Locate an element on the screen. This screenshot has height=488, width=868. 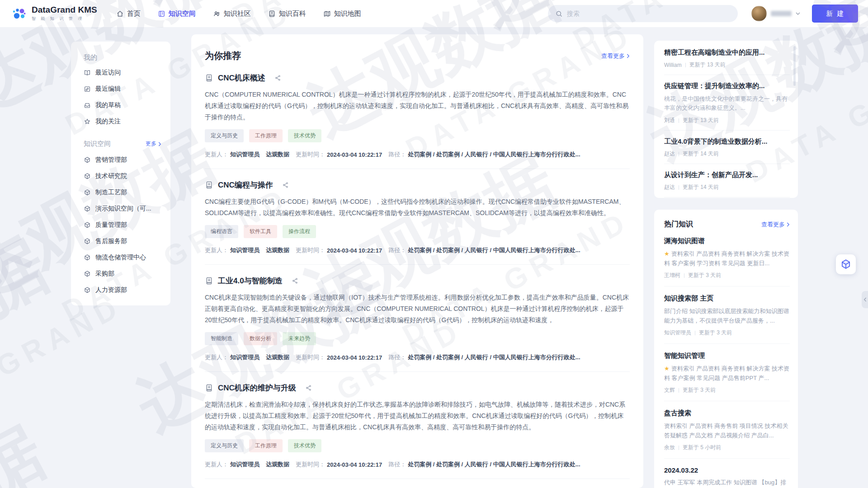
related-article-title: 精密工程在高端制造业中的应用... is located at coordinates (727, 52).